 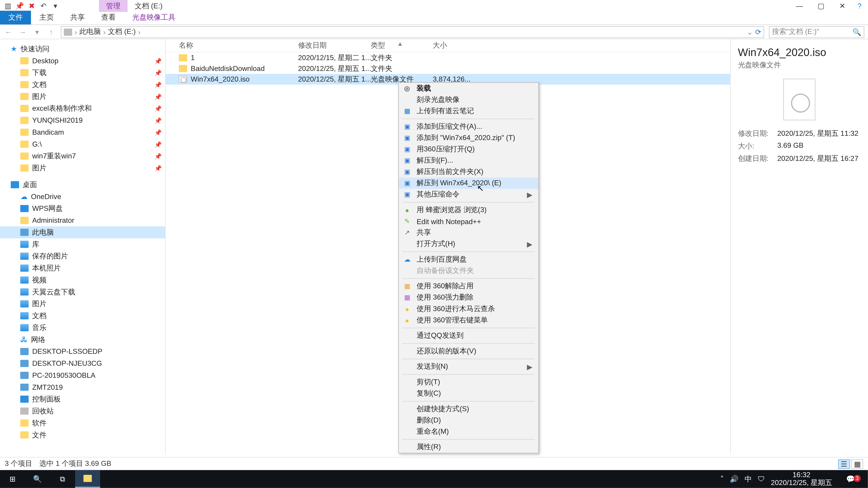 I want to click on tree-item: Desktop📌, so click(x=83, y=61).